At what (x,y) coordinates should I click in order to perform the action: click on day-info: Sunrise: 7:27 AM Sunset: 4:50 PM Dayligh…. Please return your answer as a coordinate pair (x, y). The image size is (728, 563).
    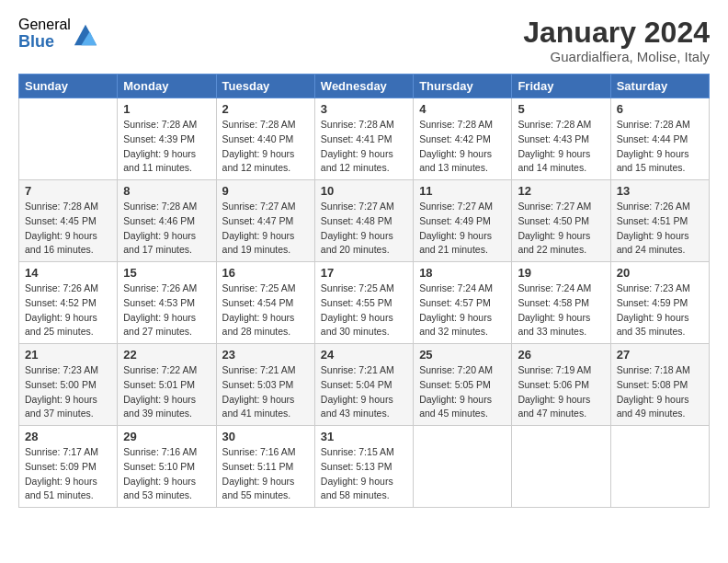
    Looking at the image, I should click on (561, 228).